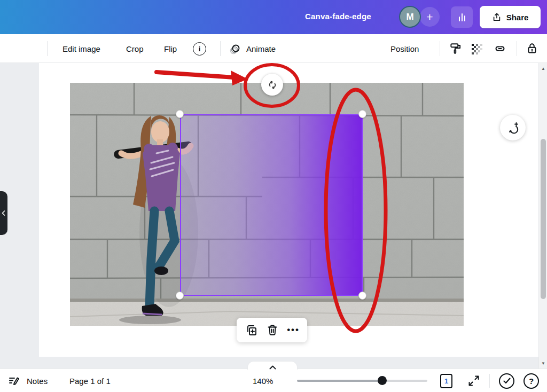 The image size is (547, 392). What do you see at coordinates (362, 296) in the screenshot?
I see `resize-handle-bottom-right` at bounding box center [362, 296].